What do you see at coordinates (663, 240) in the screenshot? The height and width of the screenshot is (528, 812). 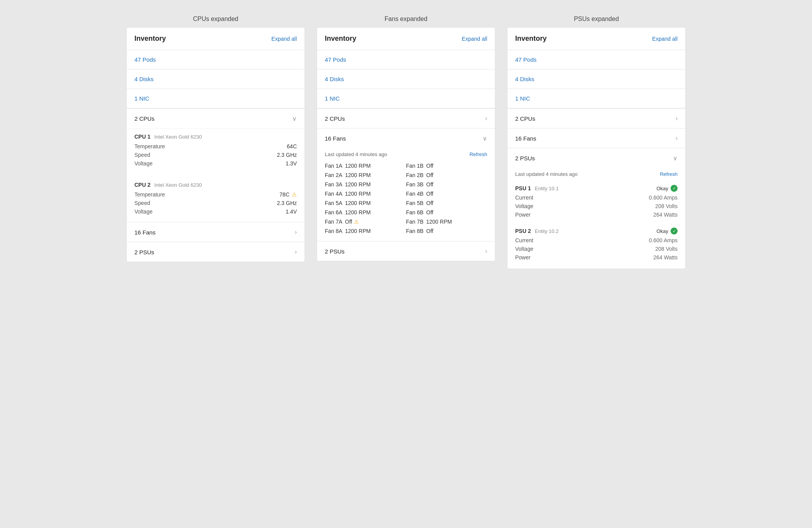 I see `psu-stat-value: 0.600 Amps` at bounding box center [663, 240].